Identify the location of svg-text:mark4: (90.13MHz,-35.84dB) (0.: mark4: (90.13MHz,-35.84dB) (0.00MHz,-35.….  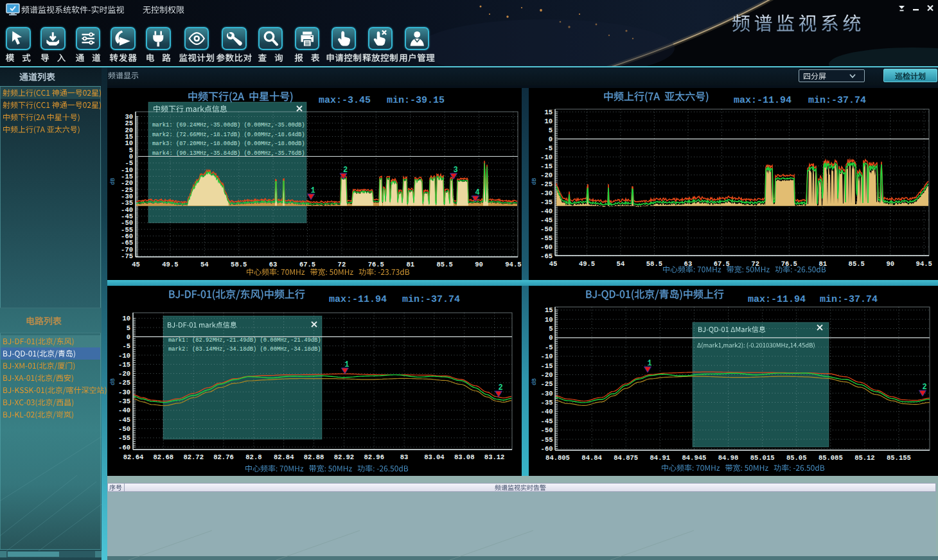
(229, 153).